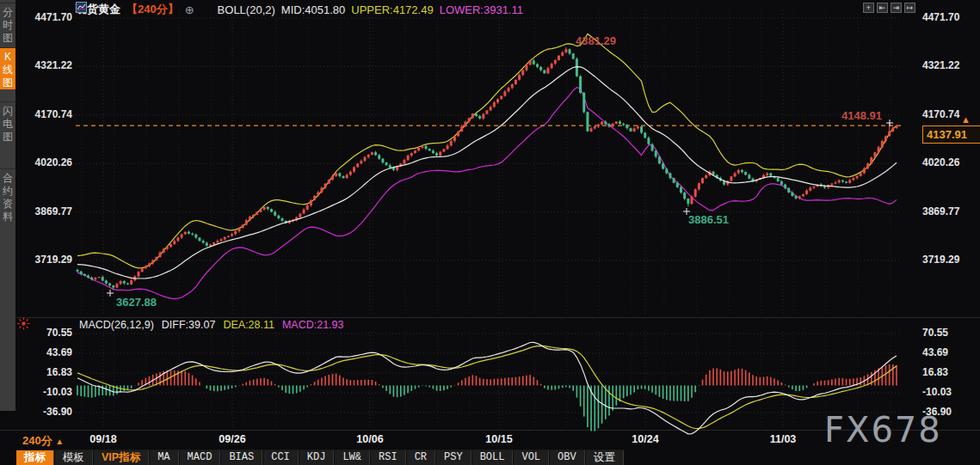 The height and width of the screenshot is (465, 980). Describe the element at coordinates (74, 457) in the screenshot. I see `toolbar-button-模板: 模板` at that location.